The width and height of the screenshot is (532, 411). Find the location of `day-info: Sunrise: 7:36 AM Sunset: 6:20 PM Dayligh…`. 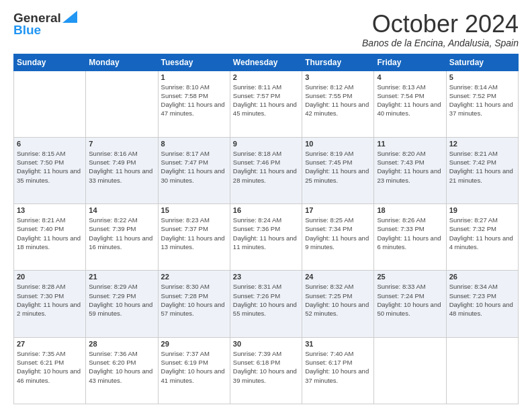

day-info: Sunrise: 7:36 AM Sunset: 6:20 PM Dayligh… is located at coordinates (122, 367).